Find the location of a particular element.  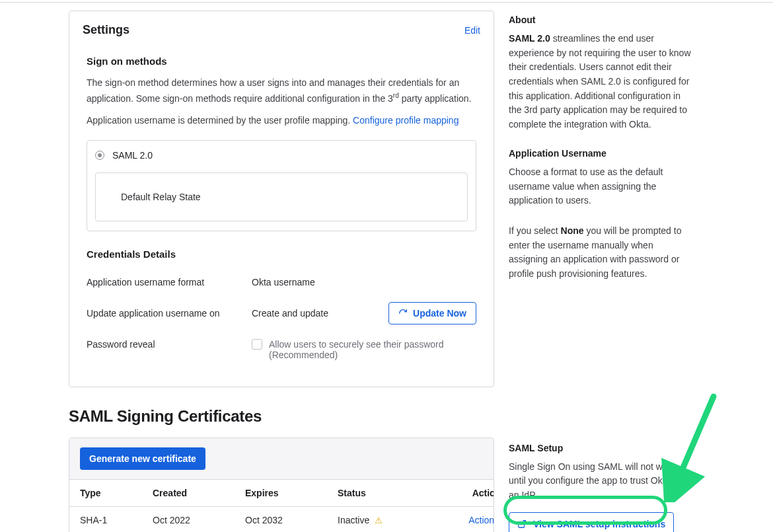

table-header-row: Type Created Expires Status Actions is located at coordinates (281, 493).